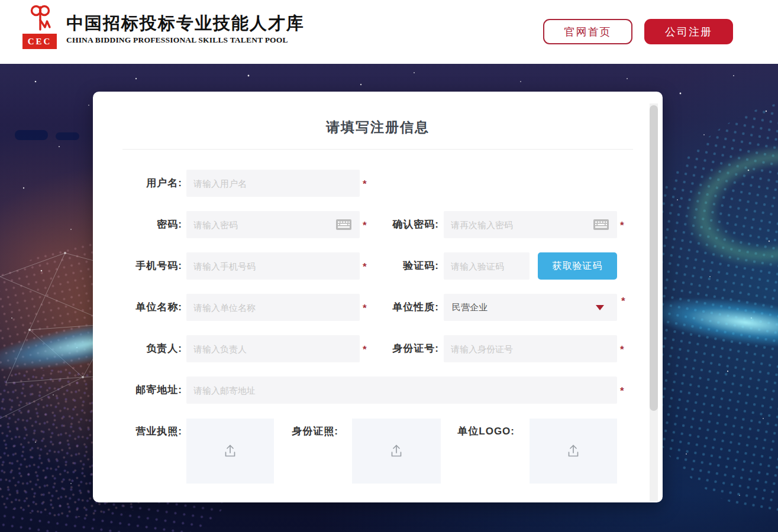  Describe the element at coordinates (177, 40) in the screenshot. I see `site-title-english: CHINA BIDDING PROFESSIONAL SKILLS TALENT…` at that location.